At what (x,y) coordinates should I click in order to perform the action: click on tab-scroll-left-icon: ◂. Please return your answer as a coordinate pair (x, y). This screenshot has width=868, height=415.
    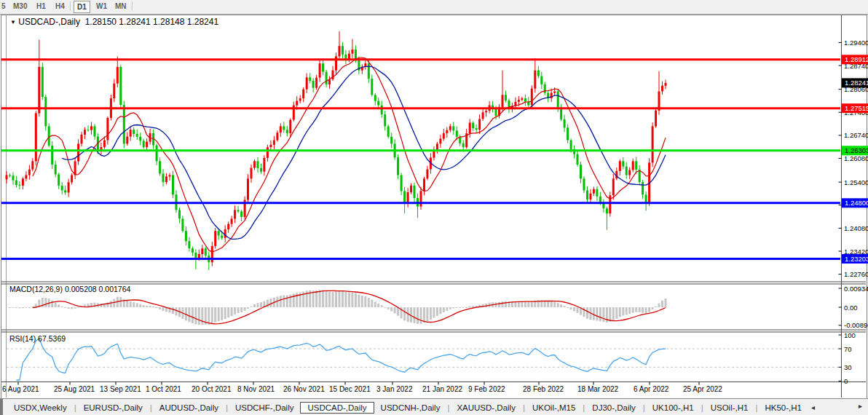
    Looking at the image, I should click on (813, 408).